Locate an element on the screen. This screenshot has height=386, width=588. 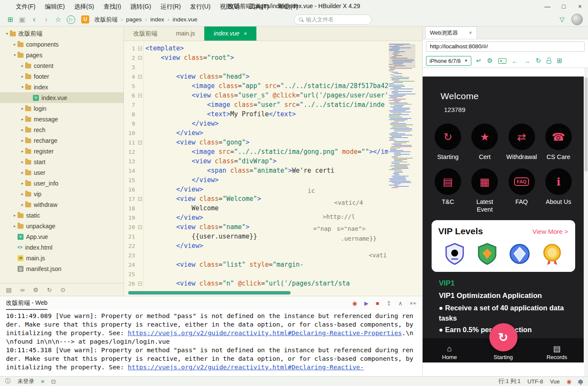
code-line: 14 <span class="animate">We're certi is located at coordinates (256, 171).